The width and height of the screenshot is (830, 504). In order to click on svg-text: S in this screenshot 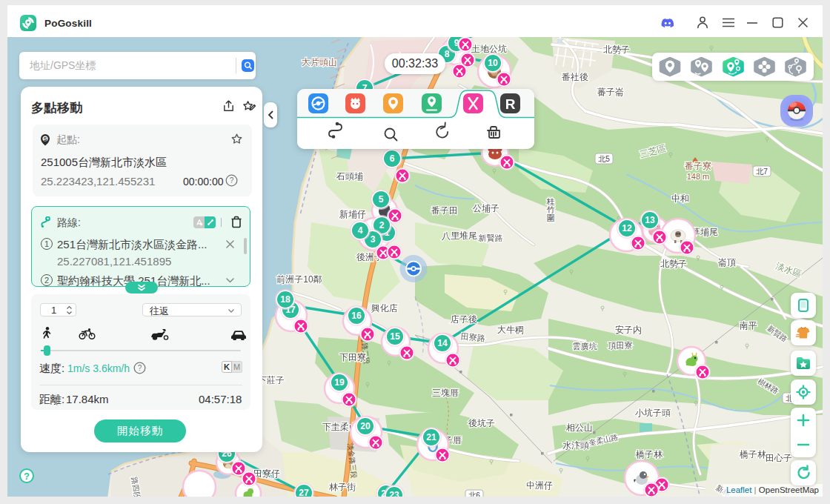, I will do `click(46, 139)`.